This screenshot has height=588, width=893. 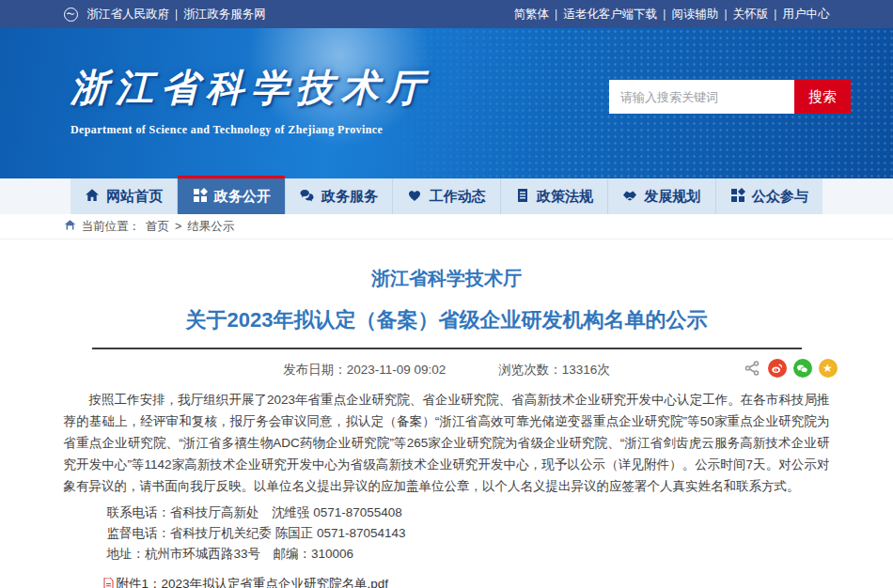 What do you see at coordinates (124, 196) in the screenshot?
I see `nav-item-home: 网站首页` at bounding box center [124, 196].